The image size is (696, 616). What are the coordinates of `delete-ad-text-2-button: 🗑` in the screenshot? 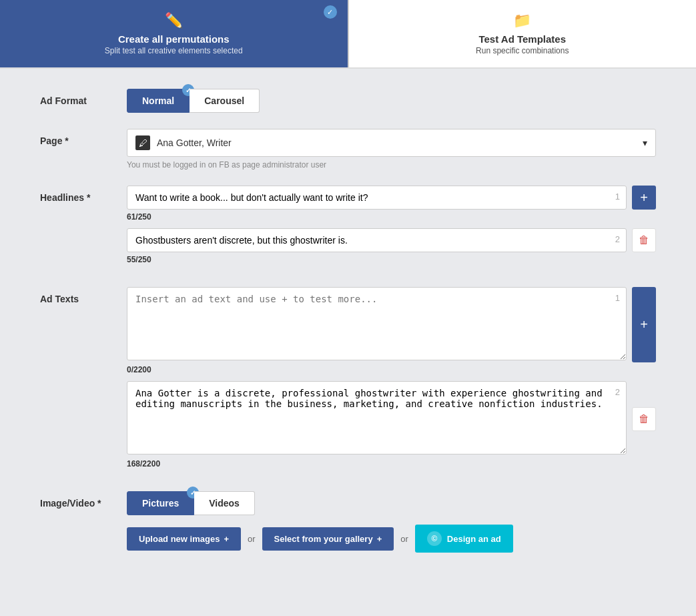 It's located at (644, 419).